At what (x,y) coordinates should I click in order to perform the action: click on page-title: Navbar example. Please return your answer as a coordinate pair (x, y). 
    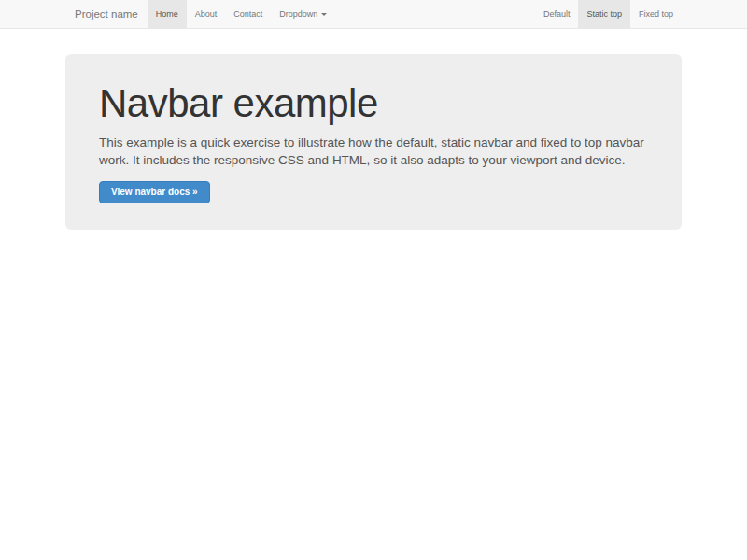
    Looking at the image, I should click on (374, 104).